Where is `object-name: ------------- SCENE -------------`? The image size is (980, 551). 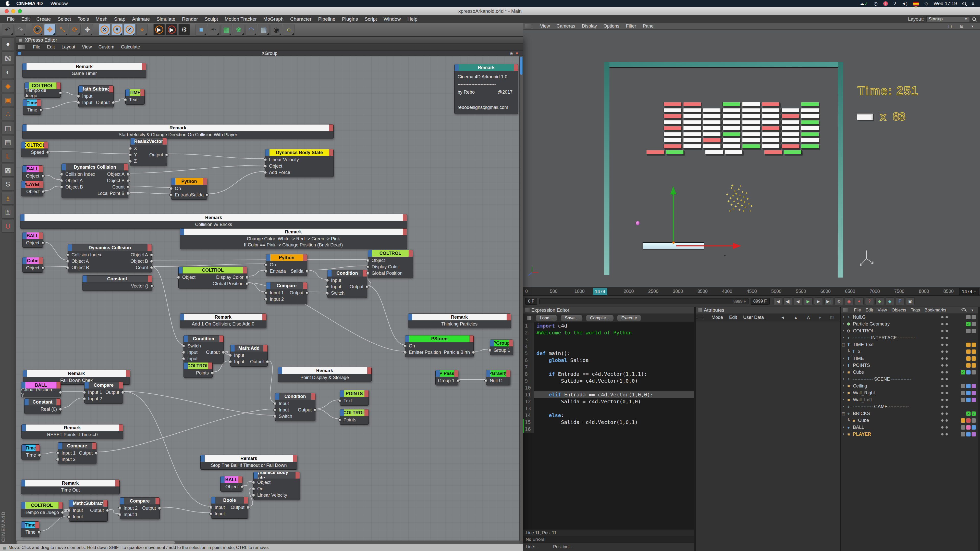 object-name: ------------- SCENE ------------- is located at coordinates (882, 379).